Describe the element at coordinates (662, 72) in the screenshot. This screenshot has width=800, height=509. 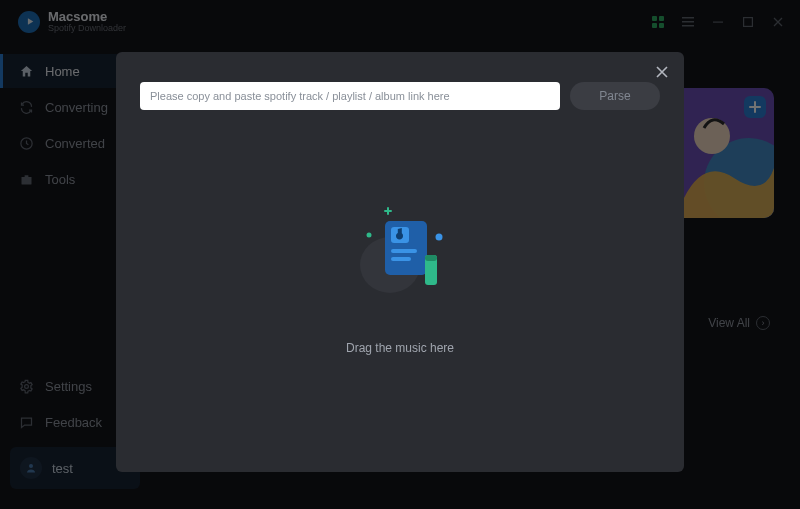
I see `modal-close-button` at that location.